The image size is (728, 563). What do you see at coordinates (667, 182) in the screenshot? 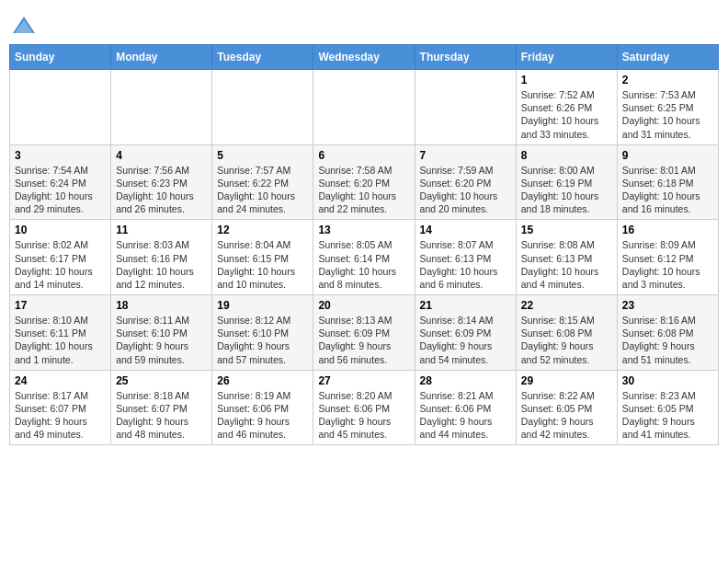
I see `calendar-cell: 9Sunrise: 8:01 AM Sunset: 6:18 PM Daylig…` at bounding box center [667, 182].